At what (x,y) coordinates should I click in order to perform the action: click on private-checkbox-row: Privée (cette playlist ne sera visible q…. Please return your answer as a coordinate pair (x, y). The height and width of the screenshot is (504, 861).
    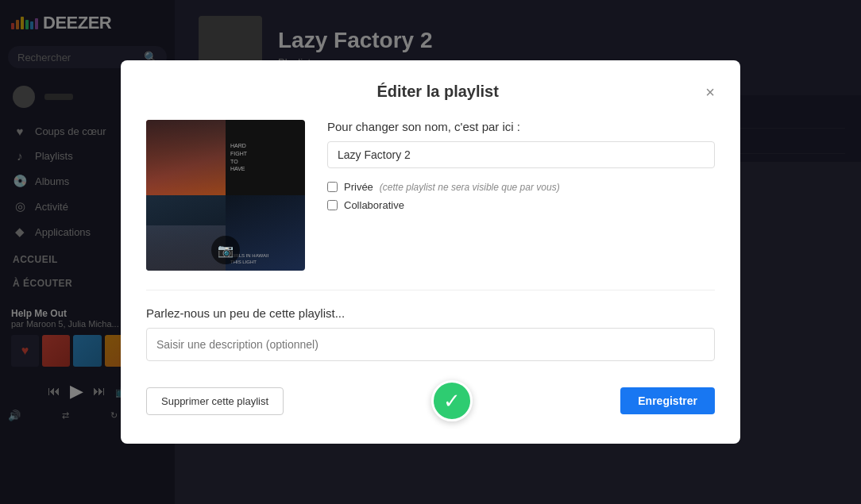
    Looking at the image, I should click on (521, 187).